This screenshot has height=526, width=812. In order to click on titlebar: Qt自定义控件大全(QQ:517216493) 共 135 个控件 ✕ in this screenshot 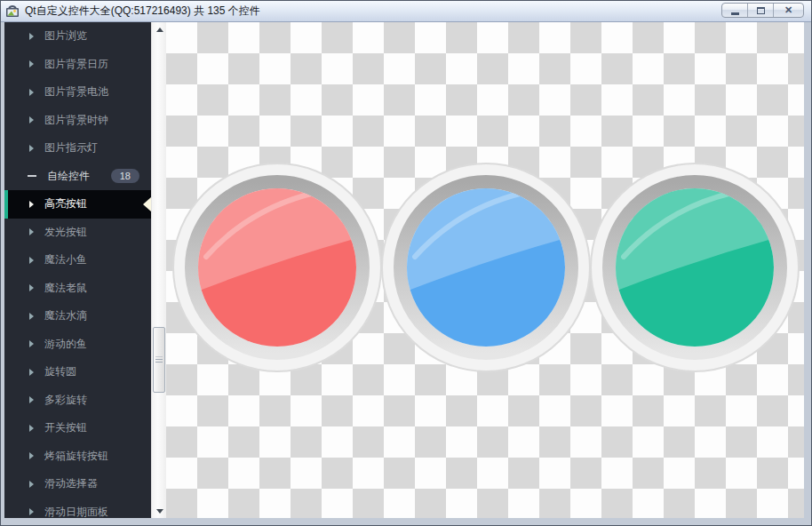, I will do `click(406, 12)`.